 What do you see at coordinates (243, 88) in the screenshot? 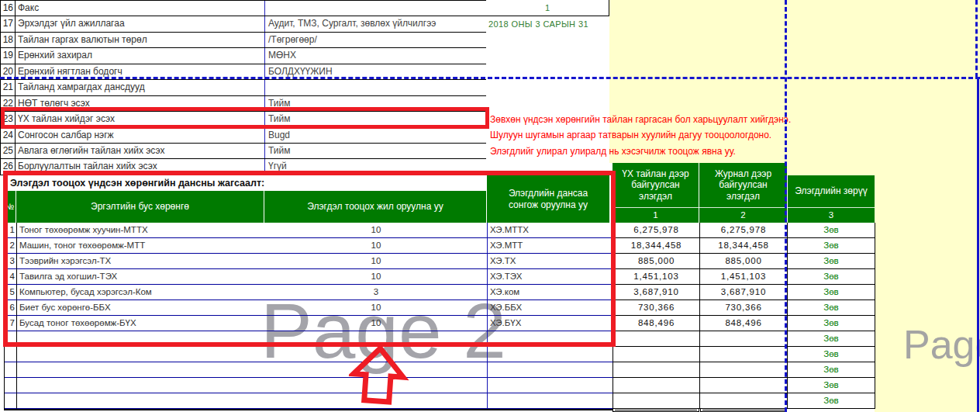
I see `table-row: 21 Тайланд хамрагдах дансдууд` at bounding box center [243, 88].